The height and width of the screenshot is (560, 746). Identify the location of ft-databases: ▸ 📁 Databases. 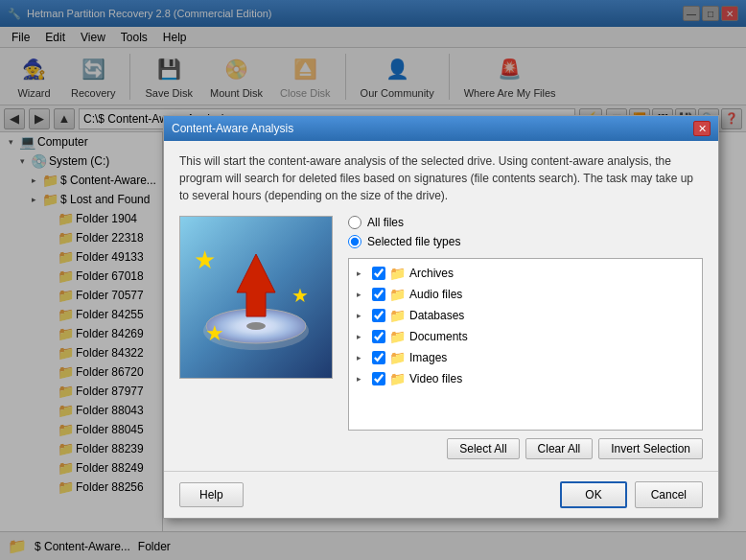
(525, 315).